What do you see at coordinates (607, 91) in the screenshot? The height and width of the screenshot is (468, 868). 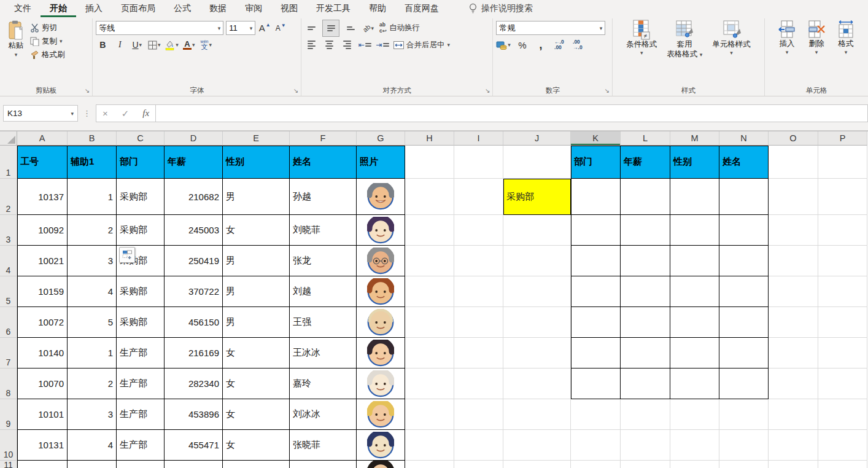 I see `number-dialog-launcher: ↘` at bounding box center [607, 91].